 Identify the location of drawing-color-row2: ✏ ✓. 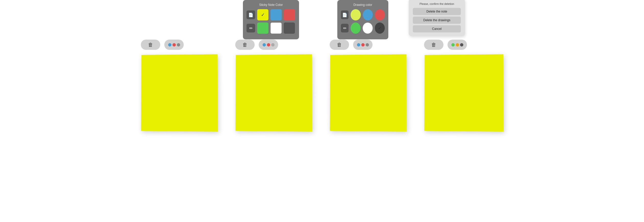
(363, 28).